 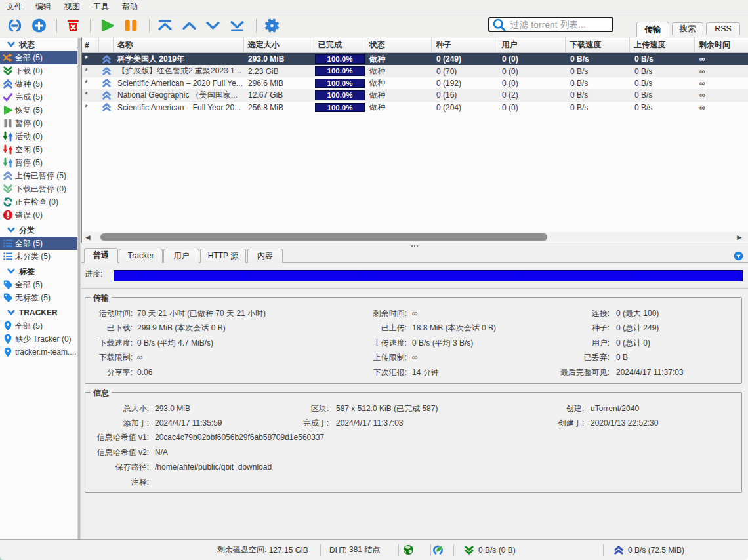 I want to click on column-header-size: 选定大小, so click(x=280, y=45).